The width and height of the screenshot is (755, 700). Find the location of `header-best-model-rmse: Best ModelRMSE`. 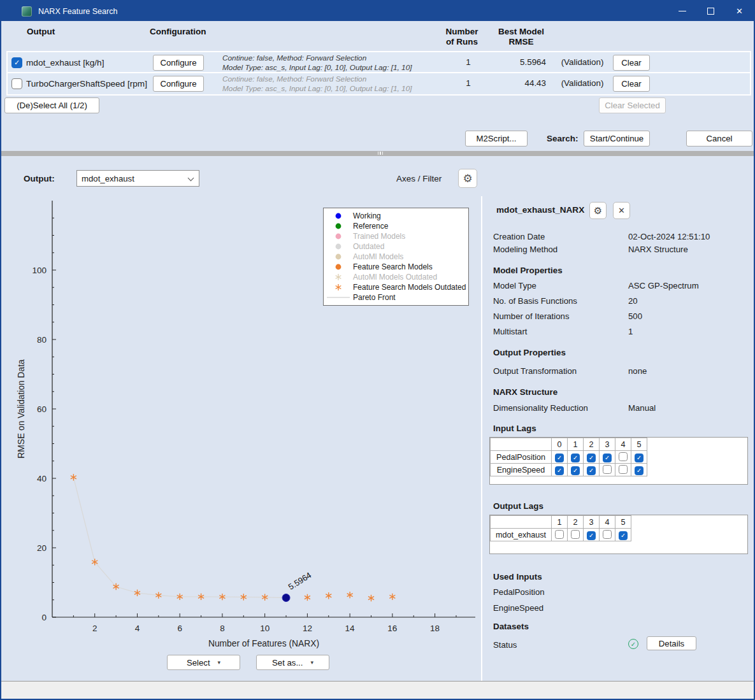

header-best-model-rmse: Best ModelRMSE is located at coordinates (521, 37).